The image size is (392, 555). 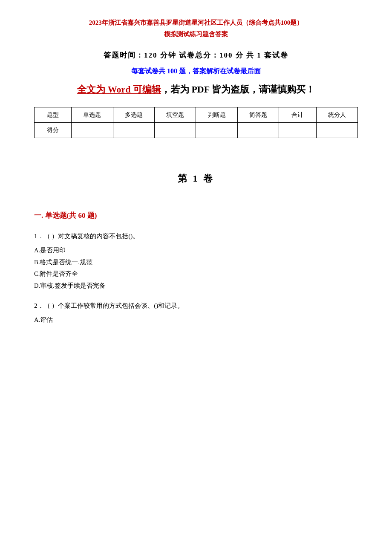 What do you see at coordinates (196, 320) in the screenshot?
I see `question-2-option-a: A.评估` at bounding box center [196, 320].